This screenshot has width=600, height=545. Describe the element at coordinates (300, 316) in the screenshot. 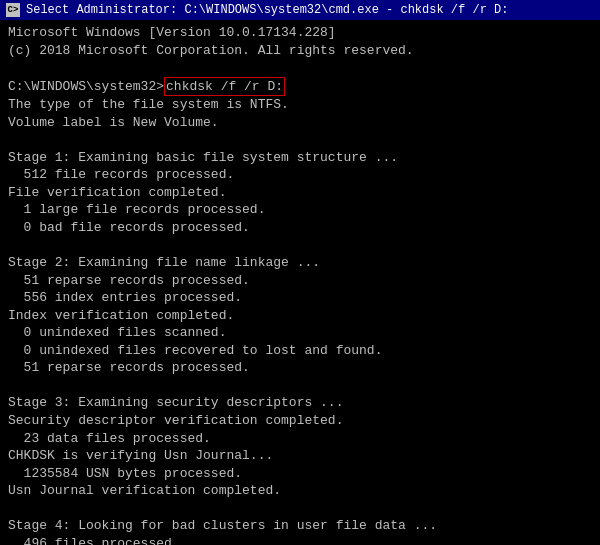

I see `stage2-line3: Index verification completed.` at that location.